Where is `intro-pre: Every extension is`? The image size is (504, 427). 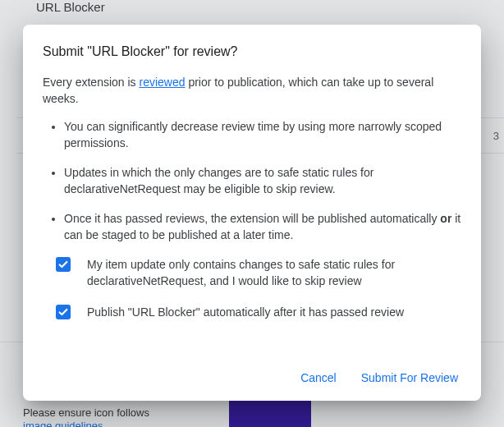 intro-pre: Every extension is is located at coordinates (91, 82).